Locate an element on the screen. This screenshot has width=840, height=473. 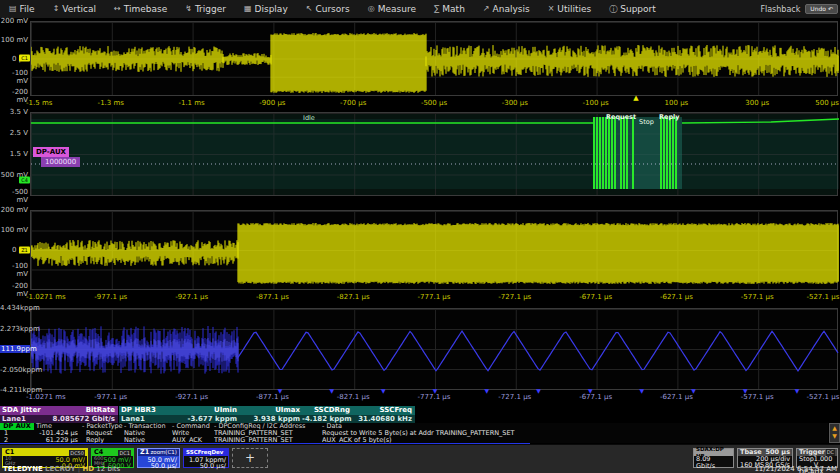
add-trace-button: + is located at coordinates (250, 458).